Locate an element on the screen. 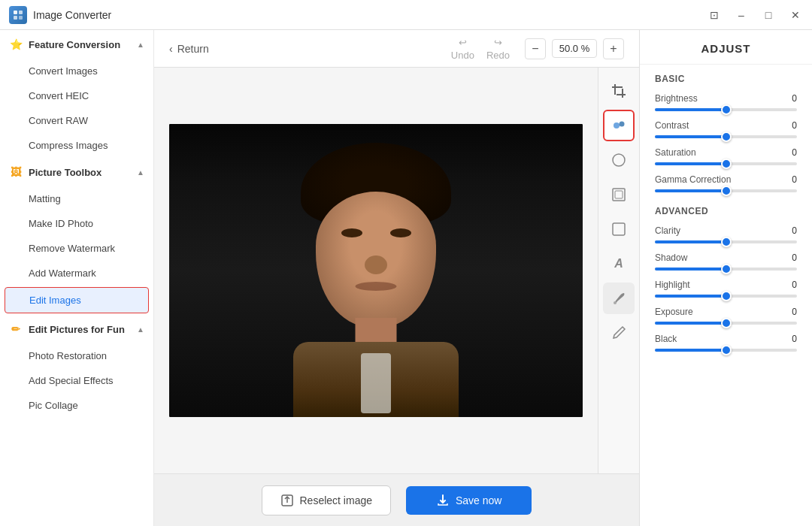 The height and width of the screenshot is (526, 812). zoom-controls: − 50.0 % + is located at coordinates (574, 49).